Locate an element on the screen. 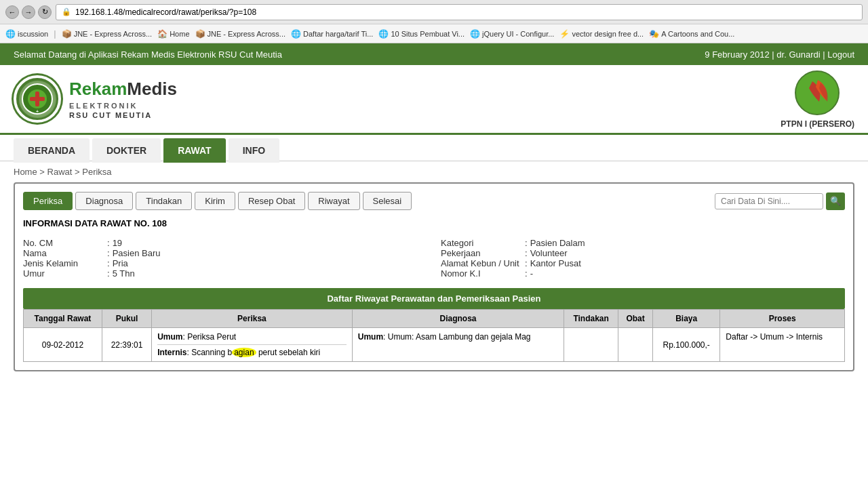 Image resolution: width=868 pixels, height=488 pixels. ptpn-logo is located at coordinates (818, 93).